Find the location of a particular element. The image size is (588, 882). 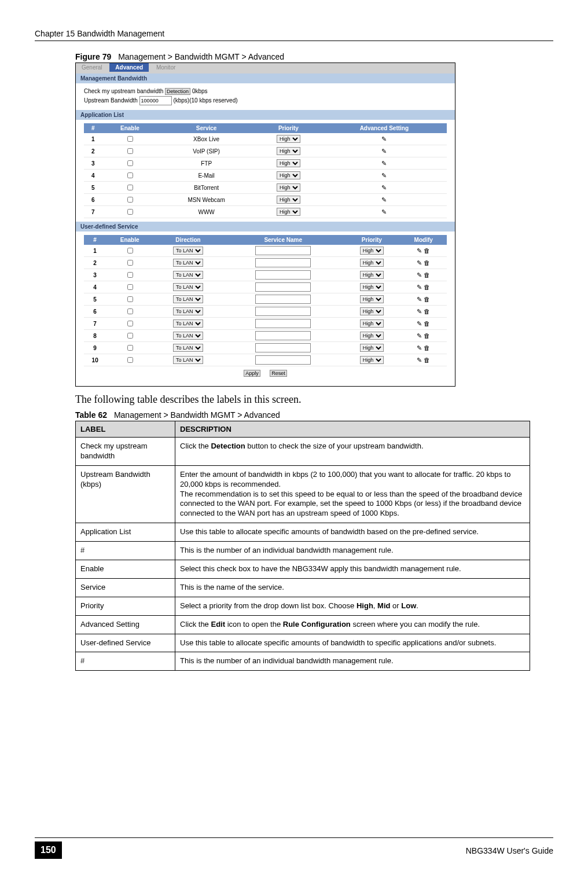

detection-button: Detection is located at coordinates (178, 91).